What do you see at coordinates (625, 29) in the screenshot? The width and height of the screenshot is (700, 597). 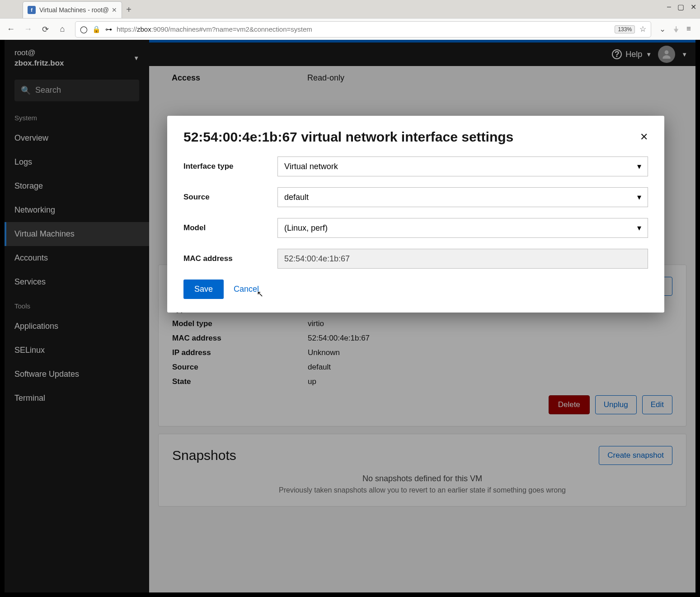 I see `zoom-badge: 133%` at bounding box center [625, 29].